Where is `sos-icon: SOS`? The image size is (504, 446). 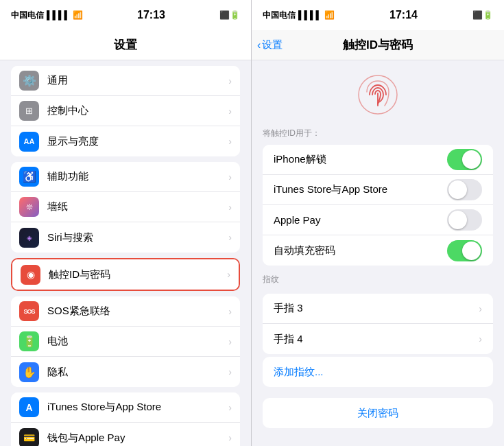
sos-icon: SOS is located at coordinates (29, 312).